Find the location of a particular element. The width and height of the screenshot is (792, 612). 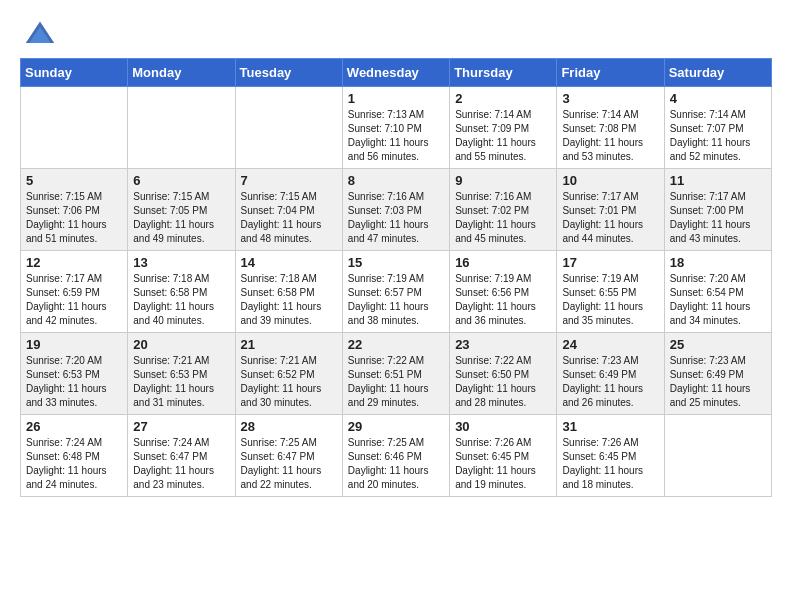

day-info: Sunrise: 7:14 AM Sunset: 7:07 PM Dayligh… is located at coordinates (718, 136).